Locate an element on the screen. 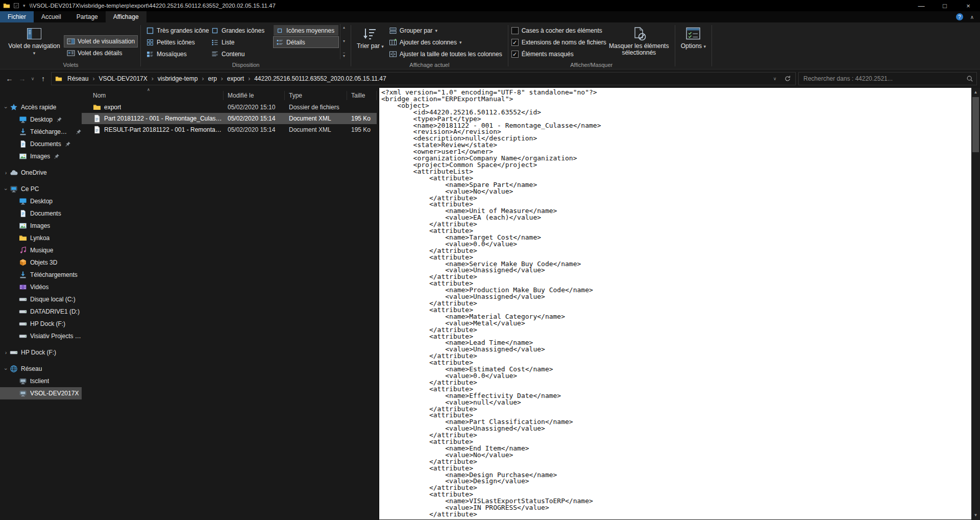  up-button: ↑ is located at coordinates (43, 79).